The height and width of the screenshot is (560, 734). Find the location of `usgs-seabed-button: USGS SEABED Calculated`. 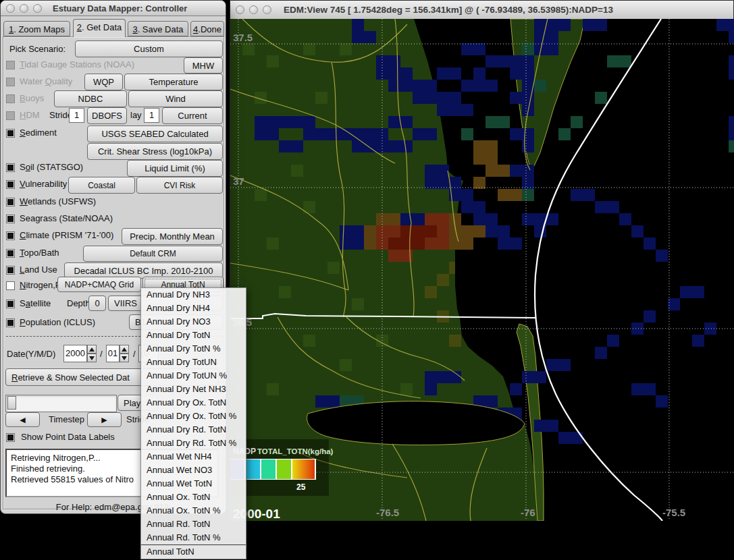

usgs-seabed-button: USGS SEABED Calculated is located at coordinates (155, 134).